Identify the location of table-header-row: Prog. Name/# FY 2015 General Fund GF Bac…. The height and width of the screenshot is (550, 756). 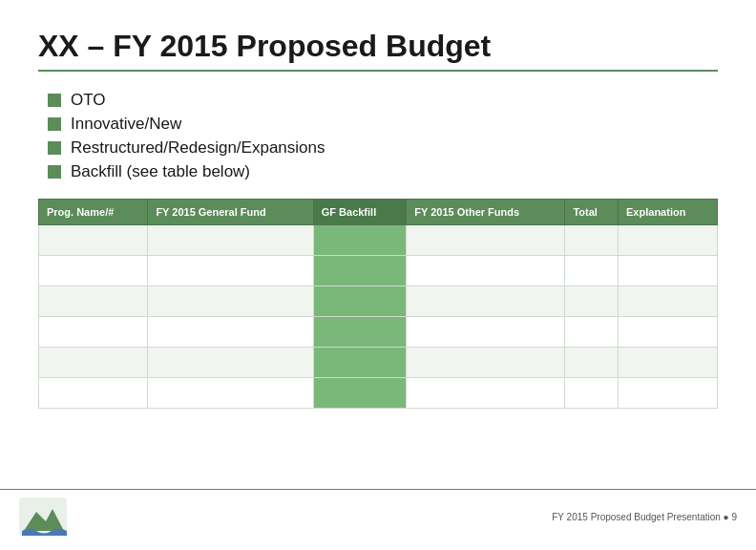
(378, 212).